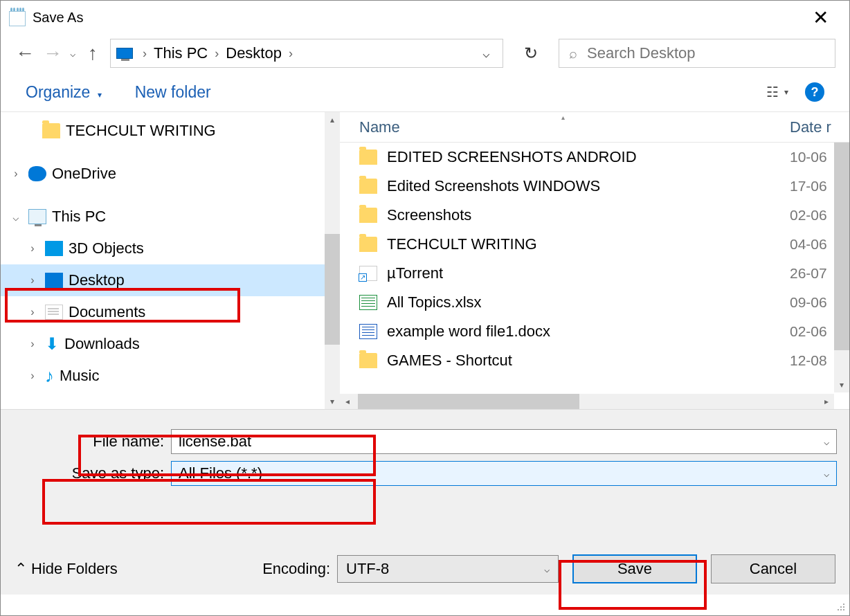 Image resolution: width=850 pixels, height=616 pixels. I want to click on file-name: Edited Screenshots WINDOWS, so click(588, 186).